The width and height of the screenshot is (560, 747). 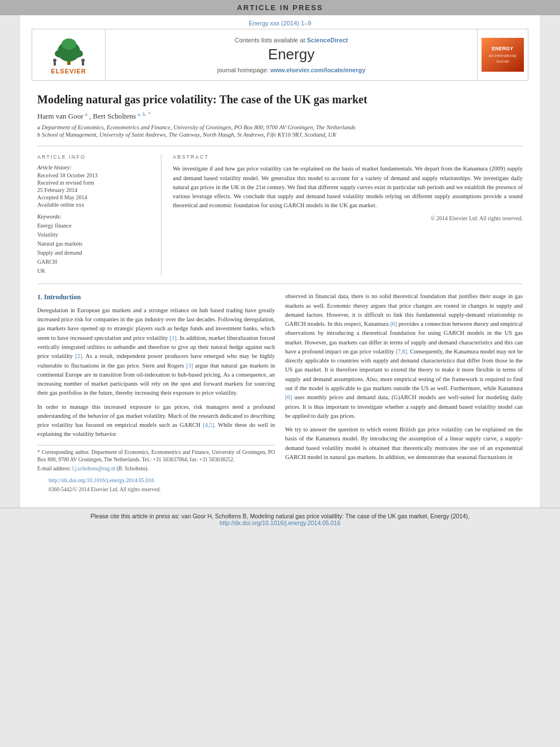 What do you see at coordinates (280, 519) in the screenshot?
I see `bottom-citation-bar: Please cite this article in press as: va…` at bounding box center [280, 519].